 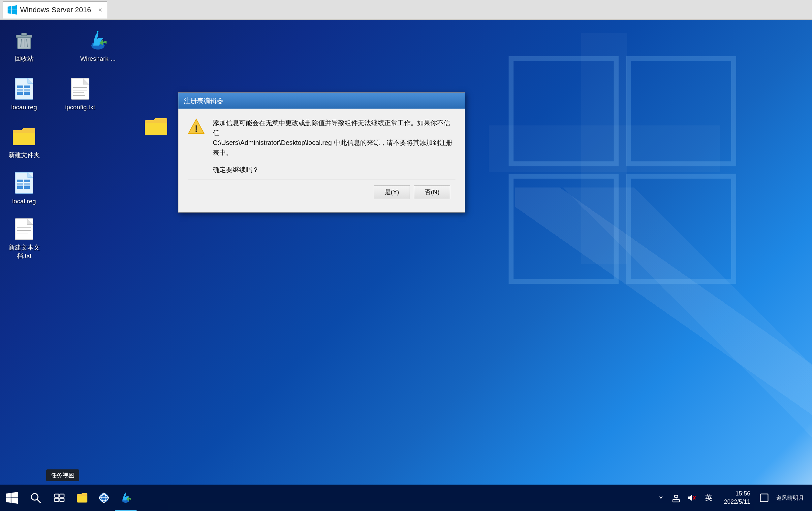 What do you see at coordinates (82, 498) in the screenshot?
I see `taskbar-file-explorer` at bounding box center [82, 498].